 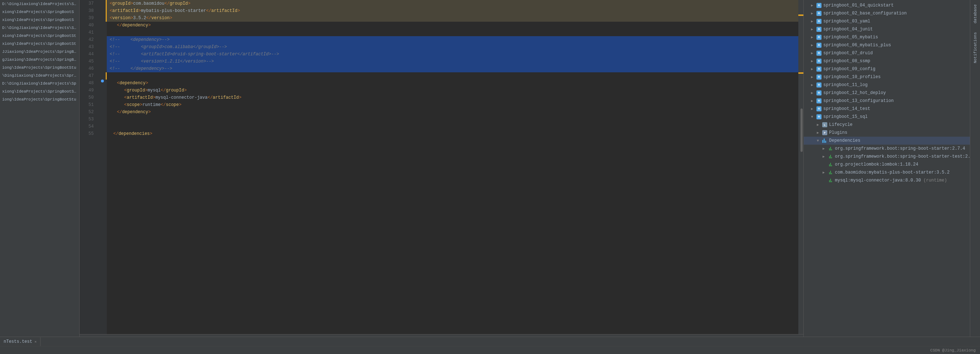 What do you see at coordinates (40, 59) in the screenshot?
I see `left-panel-item: gJiaxiong\IdeaProjects\SpringBoo` at bounding box center [40, 59].